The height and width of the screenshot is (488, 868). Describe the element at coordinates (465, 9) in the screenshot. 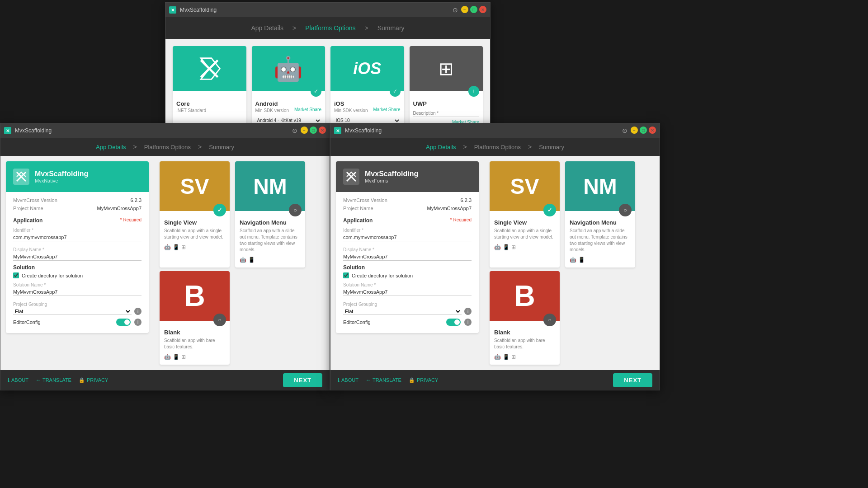

I see `minimize-button: −` at that location.